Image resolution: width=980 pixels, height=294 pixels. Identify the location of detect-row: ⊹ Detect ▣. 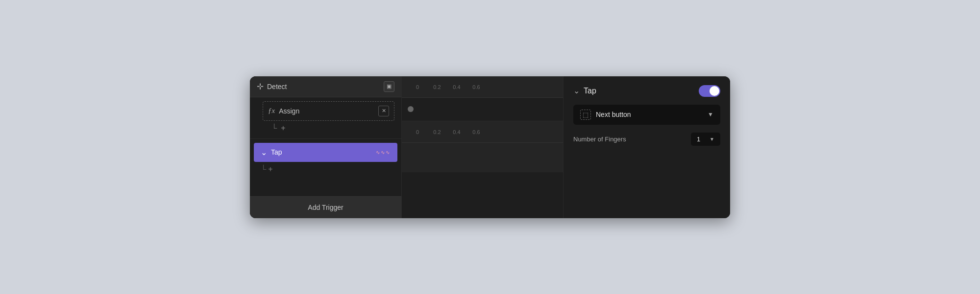
(325, 87).